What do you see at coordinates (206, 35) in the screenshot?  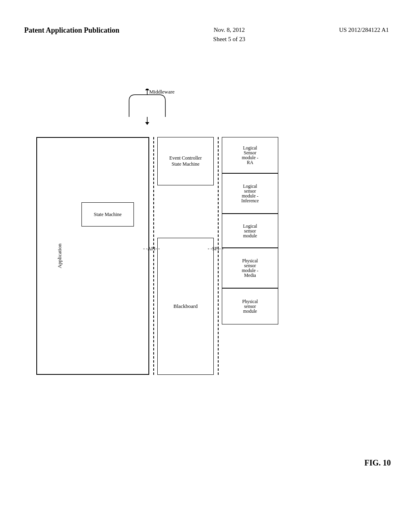 I see `page-header: Patent Application Publication Nov. 8, 2…` at bounding box center [206, 35].